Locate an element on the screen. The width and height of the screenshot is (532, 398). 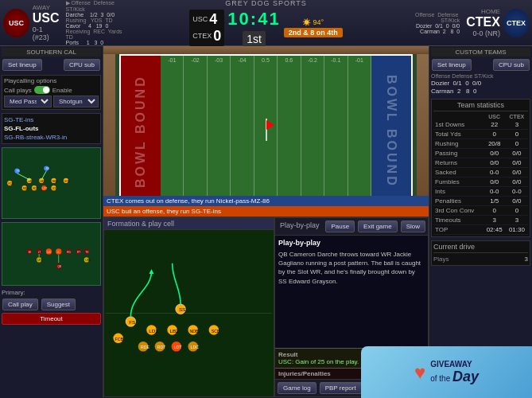
giveaway-heart-icon: ♥ is located at coordinates (420, 373).